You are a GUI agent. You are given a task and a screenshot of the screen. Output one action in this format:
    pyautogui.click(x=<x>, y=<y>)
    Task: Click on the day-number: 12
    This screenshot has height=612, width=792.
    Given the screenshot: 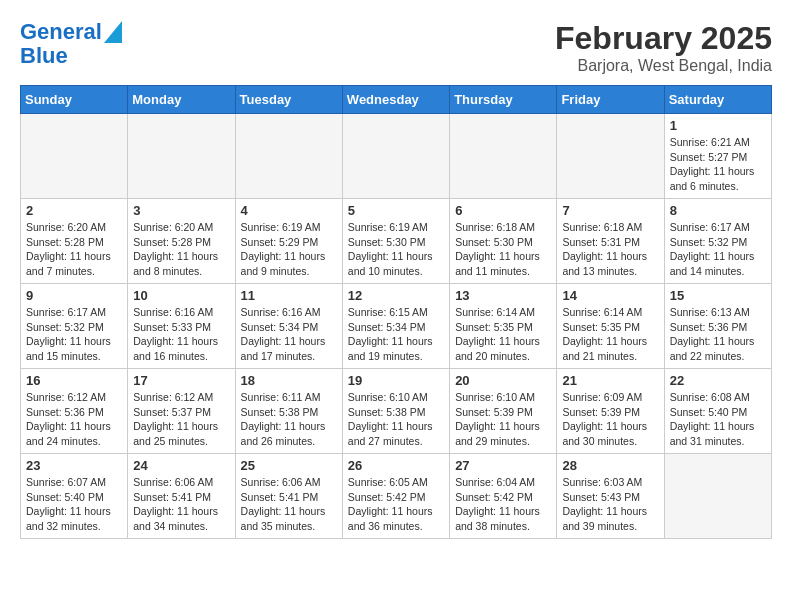 What is the action you would take?
    pyautogui.click(x=396, y=296)
    